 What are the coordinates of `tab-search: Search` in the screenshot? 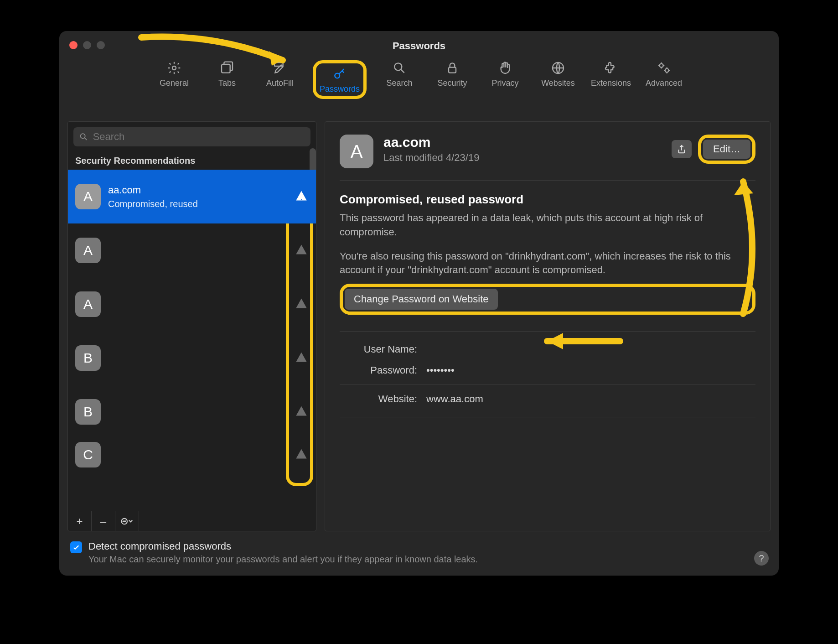 It's located at (399, 79).